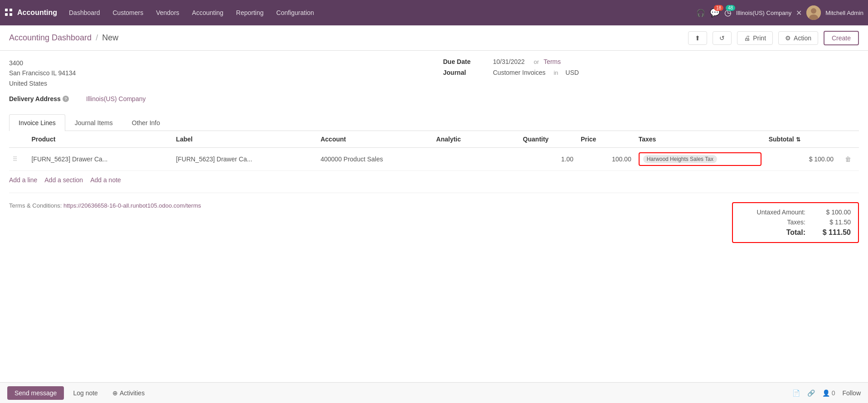  Describe the element at coordinates (35, 393) in the screenshot. I see `send-message-button: Send message` at that location.